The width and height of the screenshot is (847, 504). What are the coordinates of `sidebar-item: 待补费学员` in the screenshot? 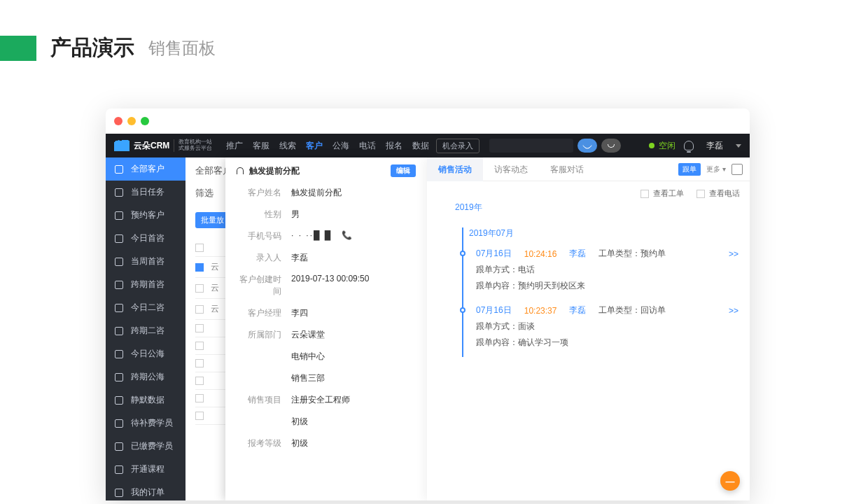 It's located at (146, 423).